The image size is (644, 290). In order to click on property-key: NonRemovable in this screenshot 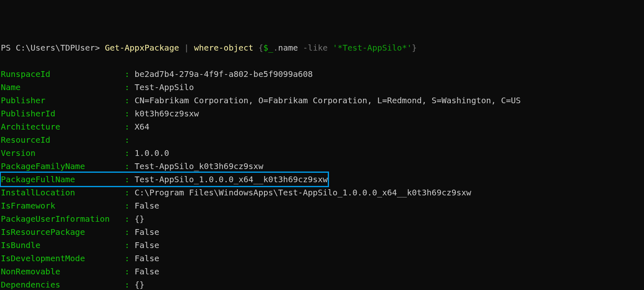, I will do `click(63, 271)`.